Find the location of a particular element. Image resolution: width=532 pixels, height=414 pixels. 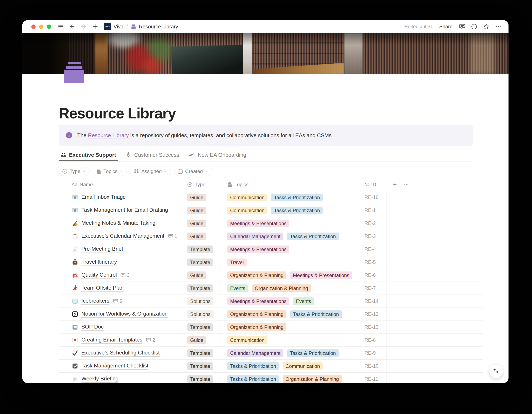

favorite-button is located at coordinates (486, 27).